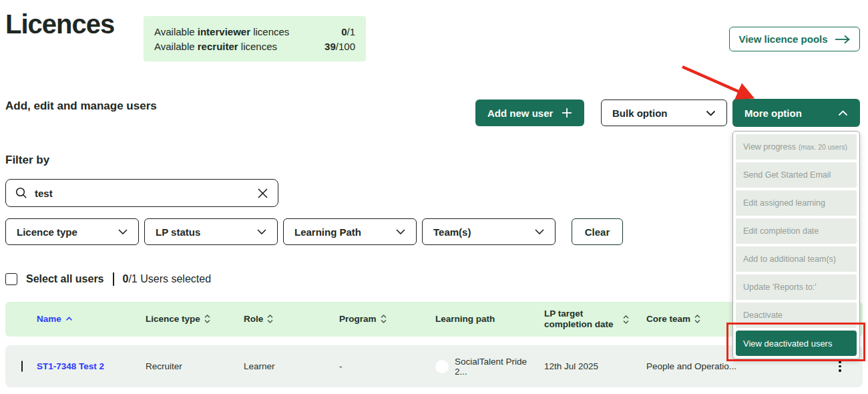 The height and width of the screenshot is (394, 868). What do you see at coordinates (796, 245) in the screenshot?
I see `more-option-menu: View progress (max. 20 users) Send Get S…` at bounding box center [796, 245].